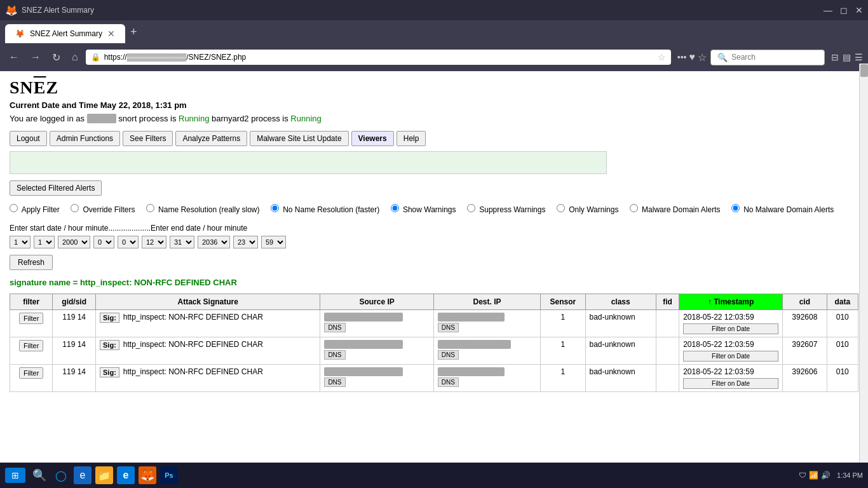 The height and width of the screenshot is (488, 868). I want to click on address-input, so click(379, 57).